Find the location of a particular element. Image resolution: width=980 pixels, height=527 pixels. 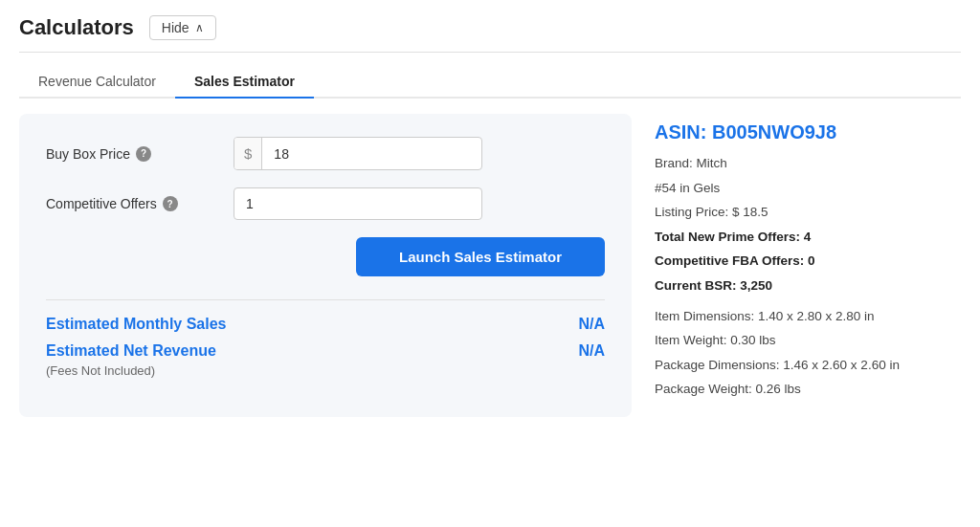

launch-button-row: Launch Sales Estimator is located at coordinates (325, 256).